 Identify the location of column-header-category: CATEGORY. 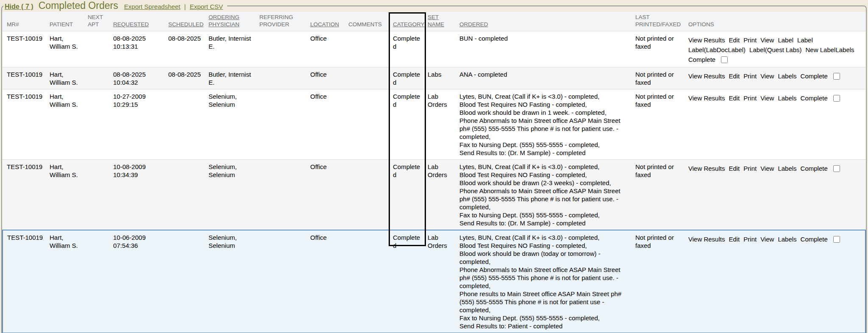
(408, 22).